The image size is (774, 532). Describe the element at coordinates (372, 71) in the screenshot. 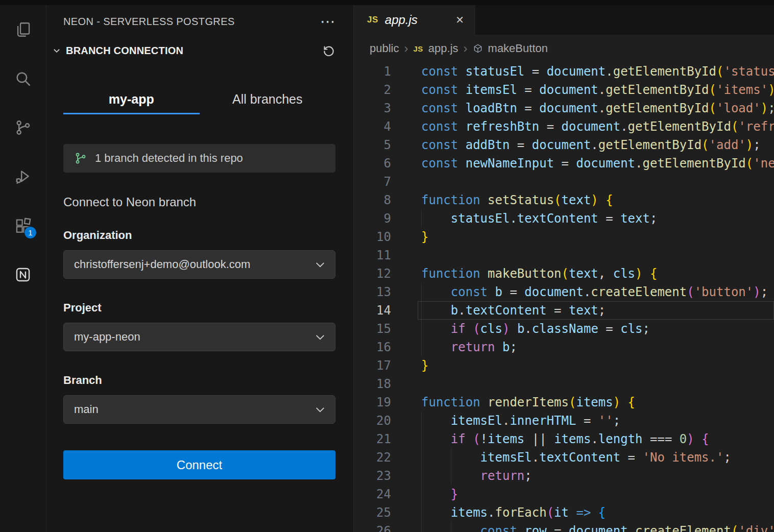

I see `line-number: 1` at that location.